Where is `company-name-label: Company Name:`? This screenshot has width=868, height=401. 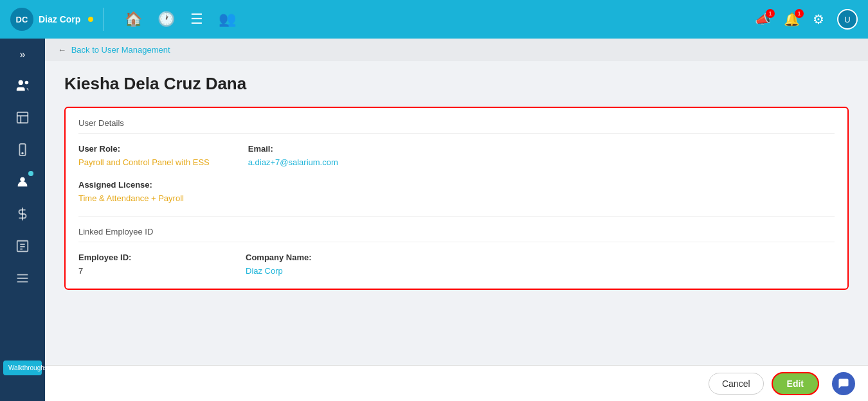
company-name-label: Company Name: is located at coordinates (310, 257).